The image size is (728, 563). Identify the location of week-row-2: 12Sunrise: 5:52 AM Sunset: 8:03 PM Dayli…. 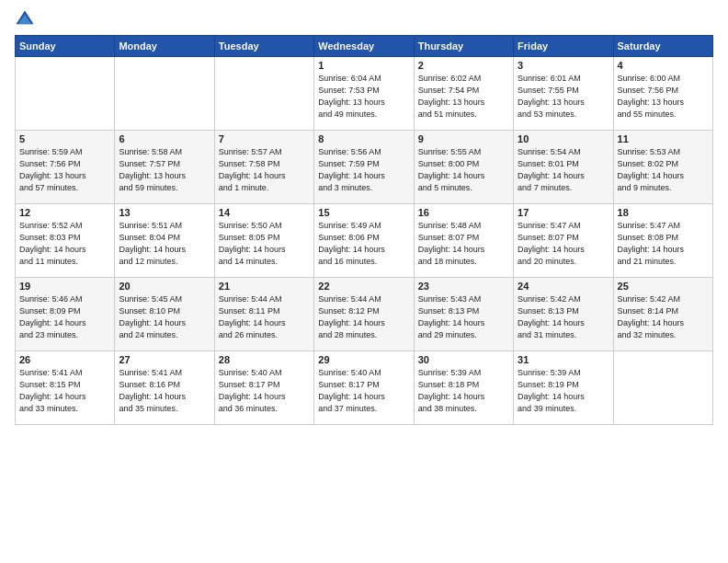
(364, 241).